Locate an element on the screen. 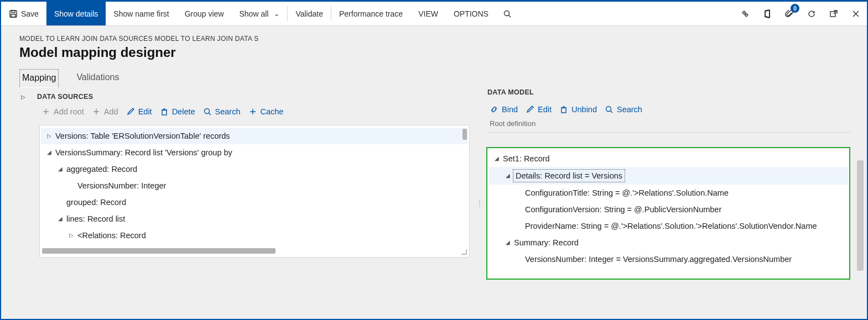 The width and height of the screenshot is (868, 320). trash-icon is located at coordinates (564, 109).